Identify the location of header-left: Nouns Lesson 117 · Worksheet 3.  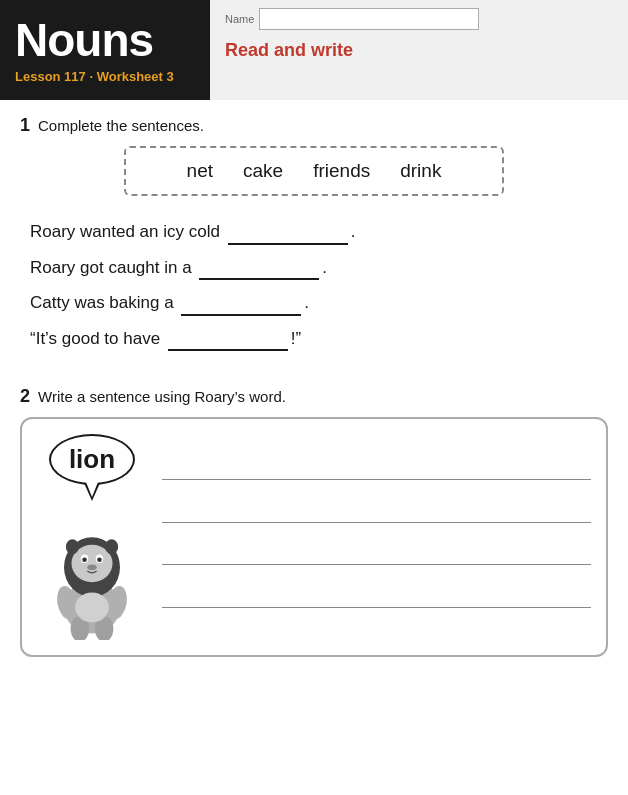
(105, 50).